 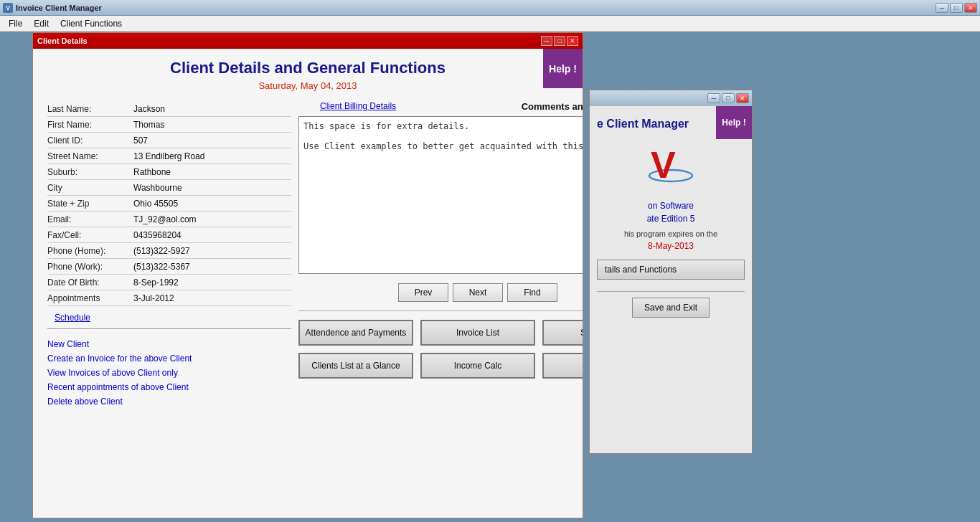 I want to click on value-firstname: Thomas, so click(x=149, y=125).